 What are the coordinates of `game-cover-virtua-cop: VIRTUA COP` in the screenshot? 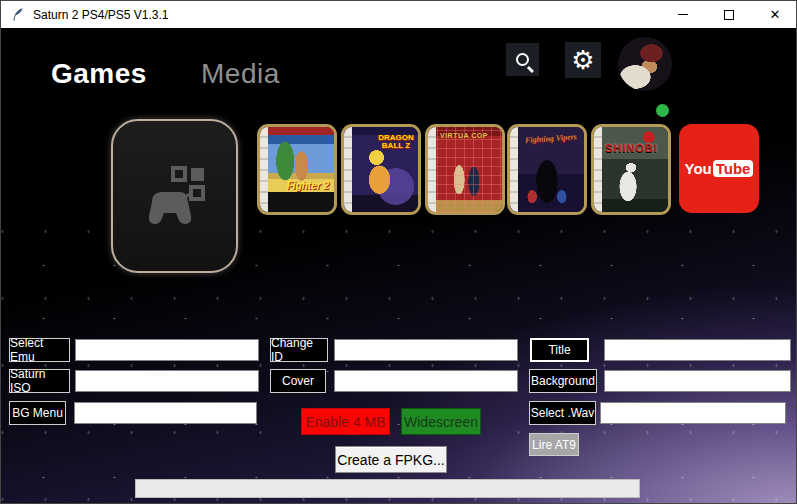 It's located at (465, 170).